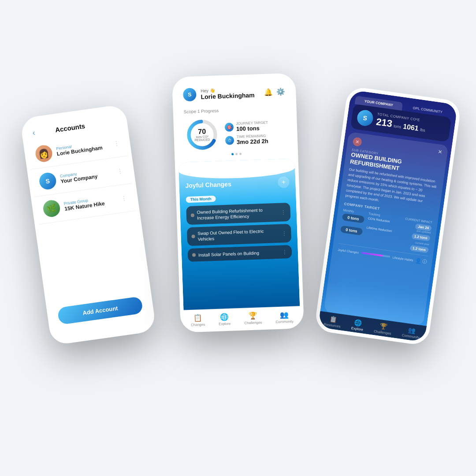 The image size is (476, 476). What do you see at coordinates (417, 235) in the screenshot?
I see `current-impact: CURRENT IMPACT Jan 24 last updated 1.2 t…` at bounding box center [417, 235].